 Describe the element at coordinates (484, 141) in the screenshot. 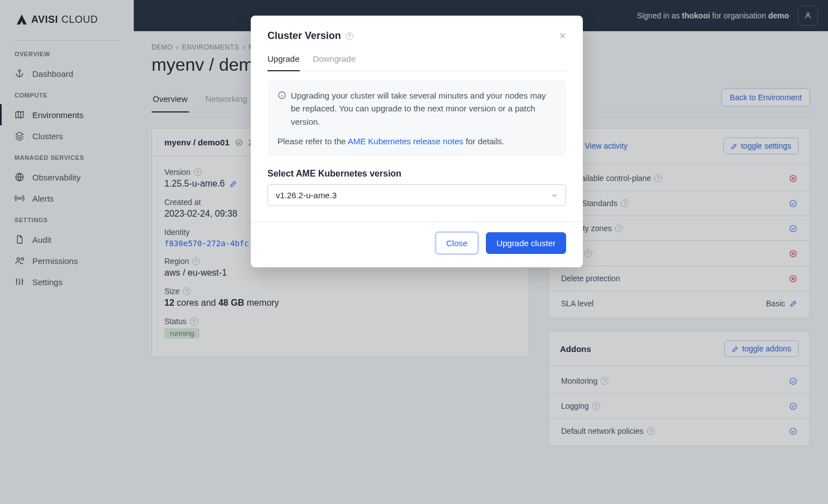

I see `callout-line2b: for details.` at that location.